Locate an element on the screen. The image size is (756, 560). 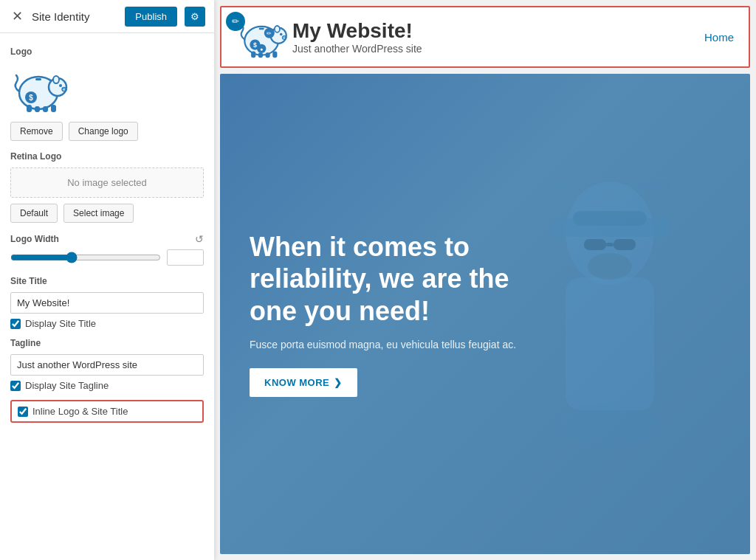
know-more-label: KNOW MORE is located at coordinates (297, 382).